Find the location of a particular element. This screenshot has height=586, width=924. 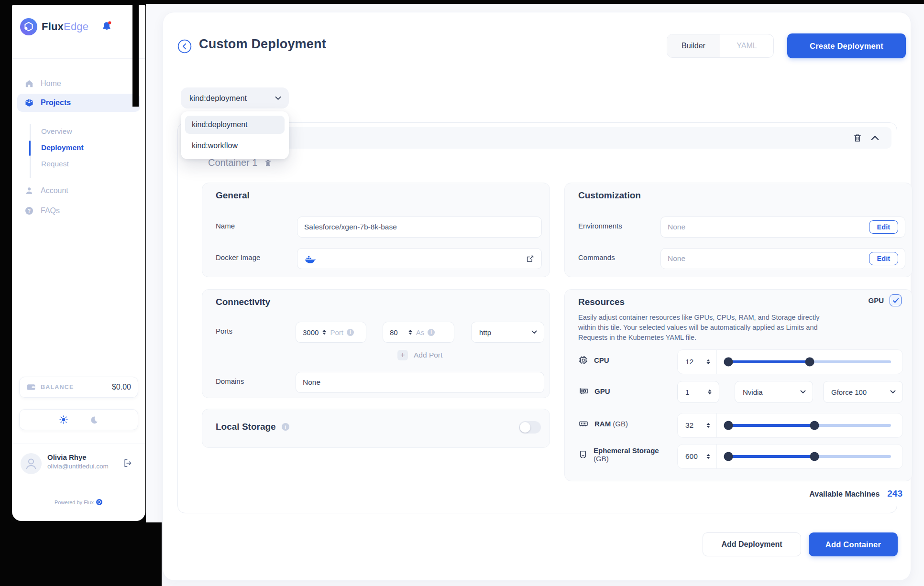

ram-value-stepper: 32 is located at coordinates (697, 425).